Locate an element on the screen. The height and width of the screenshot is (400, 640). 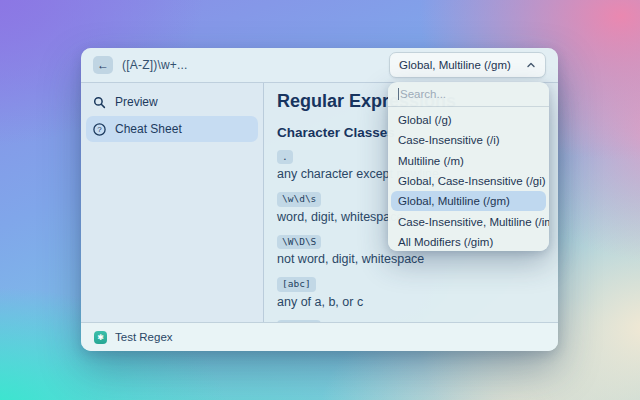
code-chip: \W\D\S is located at coordinates (299, 242).